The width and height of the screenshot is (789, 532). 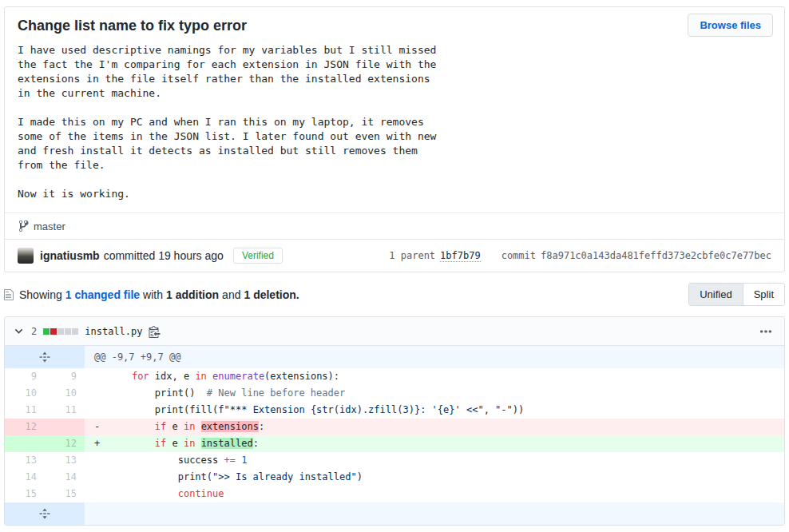 I want to click on hunk-row-bottom, so click(x=394, y=514).